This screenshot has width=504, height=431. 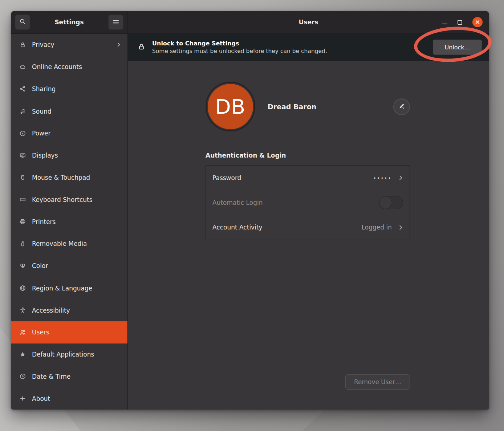 What do you see at coordinates (23, 266) in the screenshot?
I see `color-circles-icon` at bounding box center [23, 266].